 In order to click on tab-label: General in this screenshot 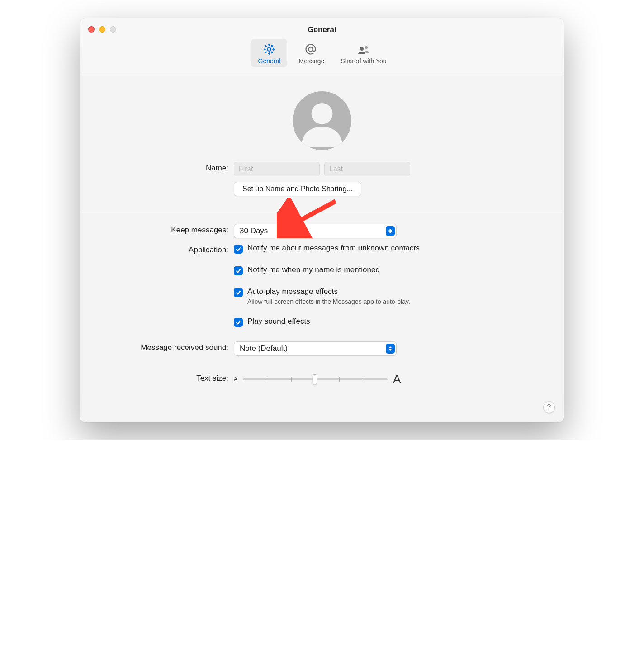, I will do `click(270, 61)`.